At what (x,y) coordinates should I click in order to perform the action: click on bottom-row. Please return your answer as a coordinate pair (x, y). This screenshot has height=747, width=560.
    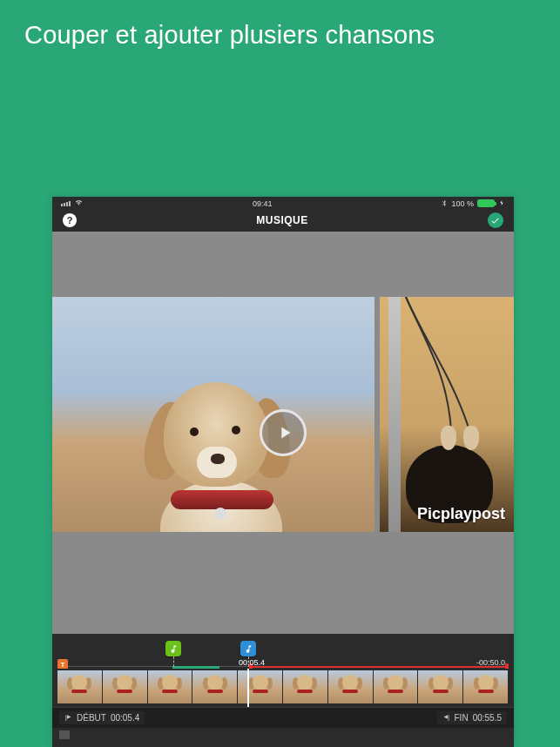
    Looking at the image, I should click on (283, 735).